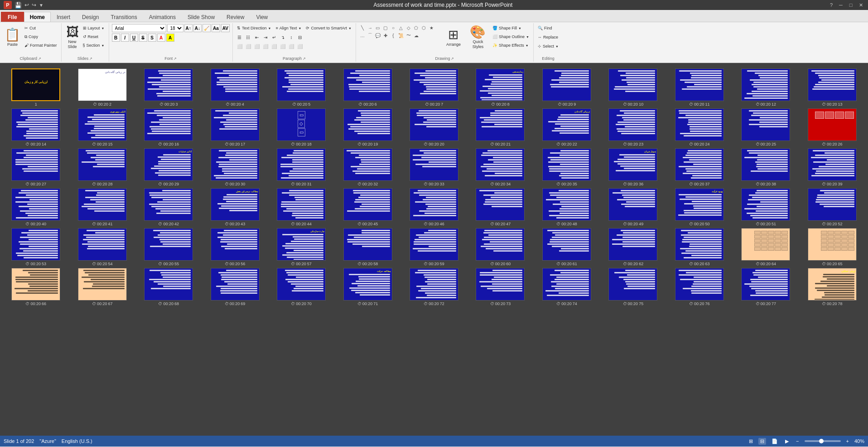 The image size is (868, 447). I want to click on dec-indent-button: ⇤, so click(257, 37).